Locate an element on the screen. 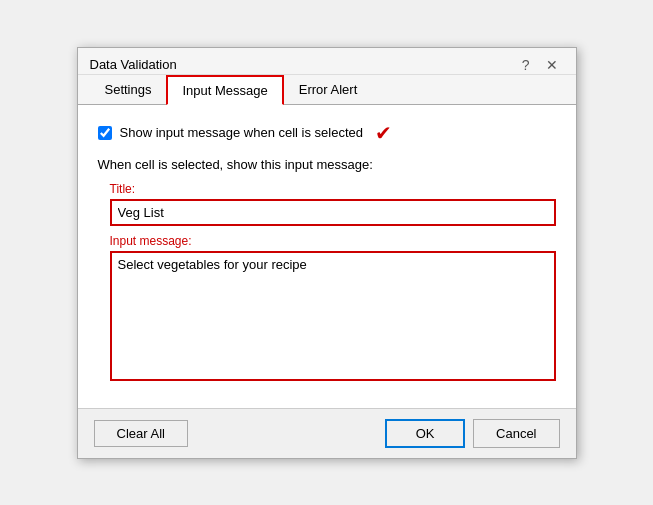 Image resolution: width=653 pixels, height=505 pixels. title-field-group: Title: is located at coordinates (327, 204).